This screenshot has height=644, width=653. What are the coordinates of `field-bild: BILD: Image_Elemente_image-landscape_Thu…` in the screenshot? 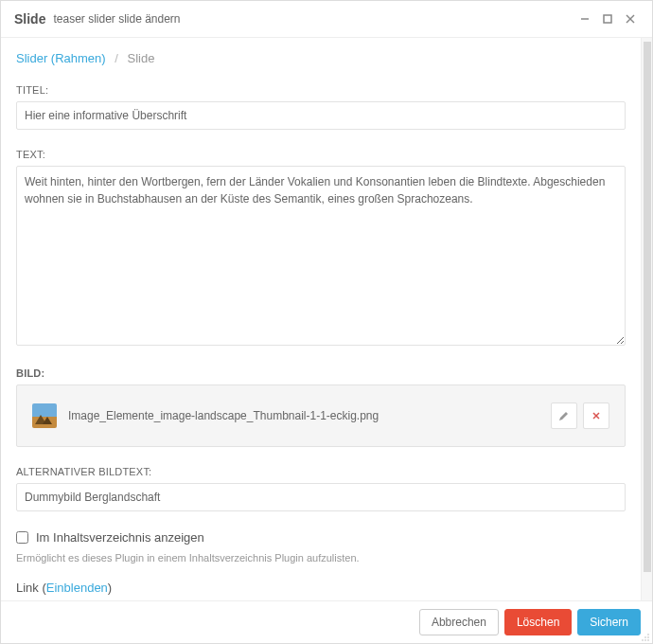 It's located at (321, 407).